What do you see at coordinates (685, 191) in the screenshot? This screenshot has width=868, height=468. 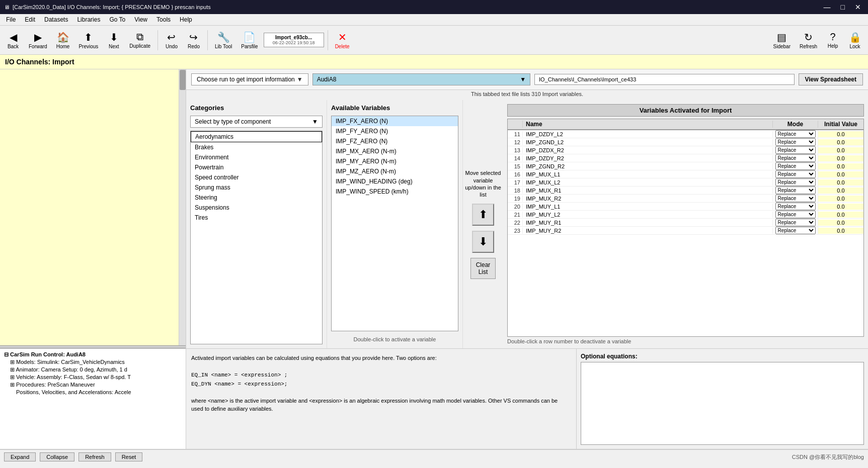 I see `table-row: 18 IMP_MUX_R1 Replace Add Multiply 0.0` at bounding box center [685, 191].